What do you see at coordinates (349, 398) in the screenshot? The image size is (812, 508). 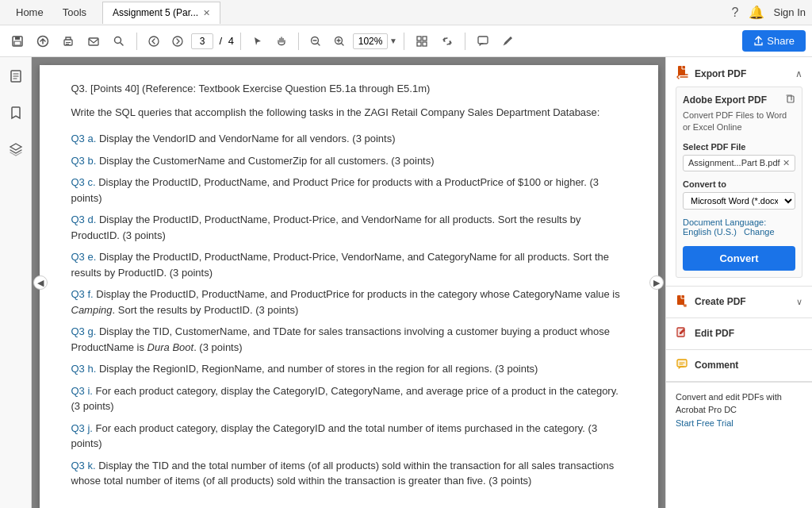 I see `question-item: Q3 i. For each product category, display…` at bounding box center [349, 398].